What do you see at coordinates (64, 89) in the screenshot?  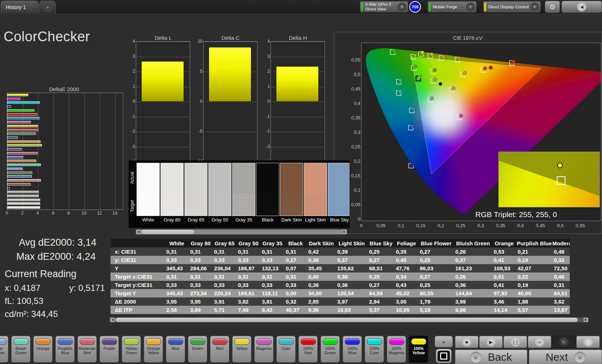 I see `deltae2000-chart-title: DeltaE 2000` at bounding box center [64, 89].